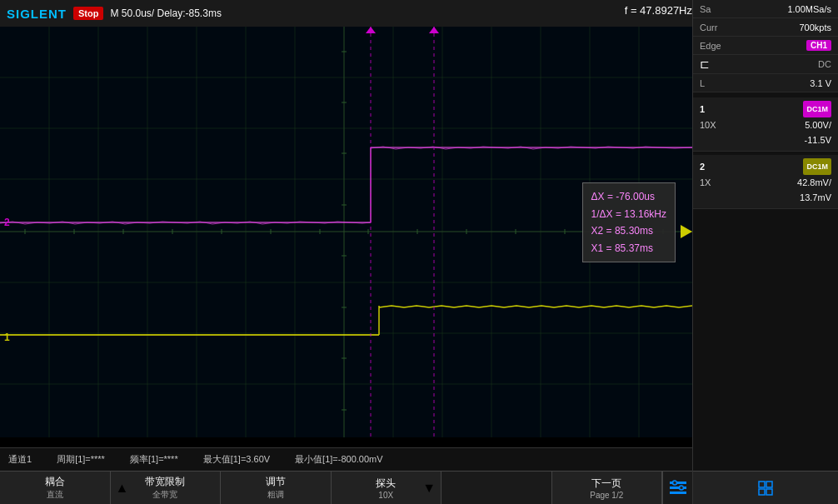 The image size is (838, 504). Describe the element at coordinates (347, 459) in the screenshot. I see `status-bar: 通道1 周期[1]=**** 频率[1]=**** 最大值[1]=3.60V 最…` at that location.